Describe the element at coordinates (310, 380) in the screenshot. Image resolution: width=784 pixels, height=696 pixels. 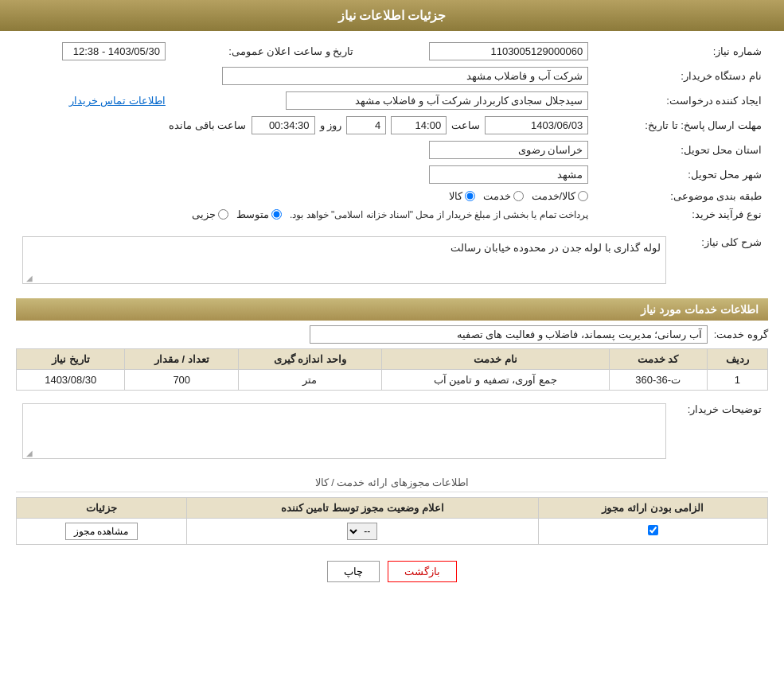
I see `cell-unit: متر` at that location.